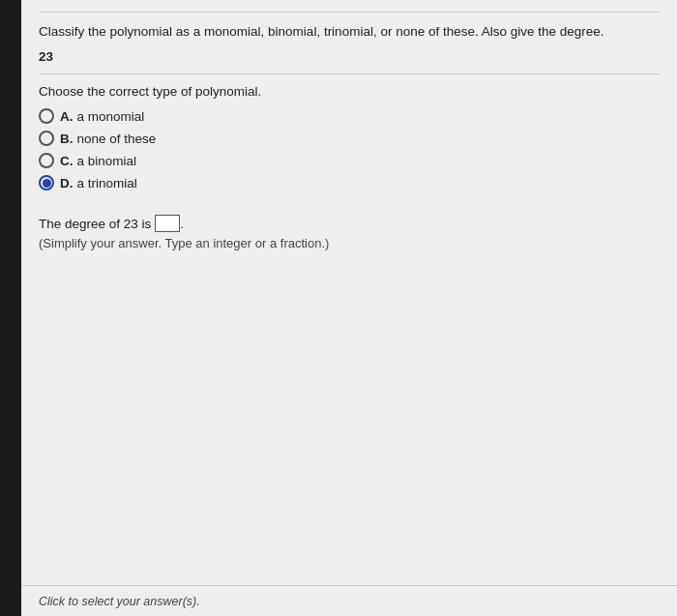 This screenshot has width=677, height=616. I want to click on options-list: A. a monomial B. none of these C. a bino…, so click(349, 153).